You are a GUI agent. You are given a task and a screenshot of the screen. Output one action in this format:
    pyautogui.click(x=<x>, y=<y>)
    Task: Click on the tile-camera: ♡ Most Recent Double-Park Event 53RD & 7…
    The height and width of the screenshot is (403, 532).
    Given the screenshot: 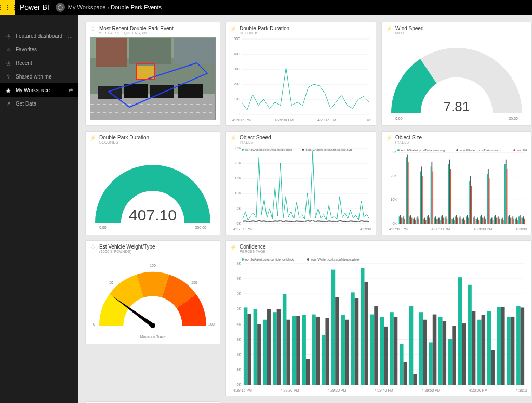 What is the action you would take?
    pyautogui.click(x=153, y=74)
    